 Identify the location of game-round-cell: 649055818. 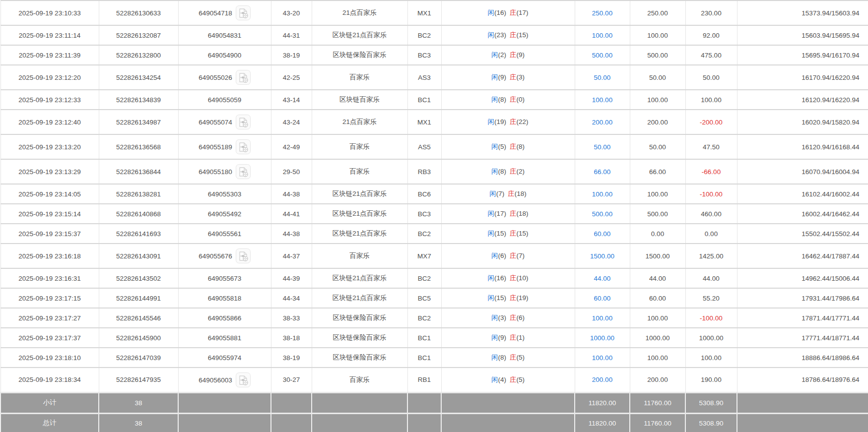
(224, 298).